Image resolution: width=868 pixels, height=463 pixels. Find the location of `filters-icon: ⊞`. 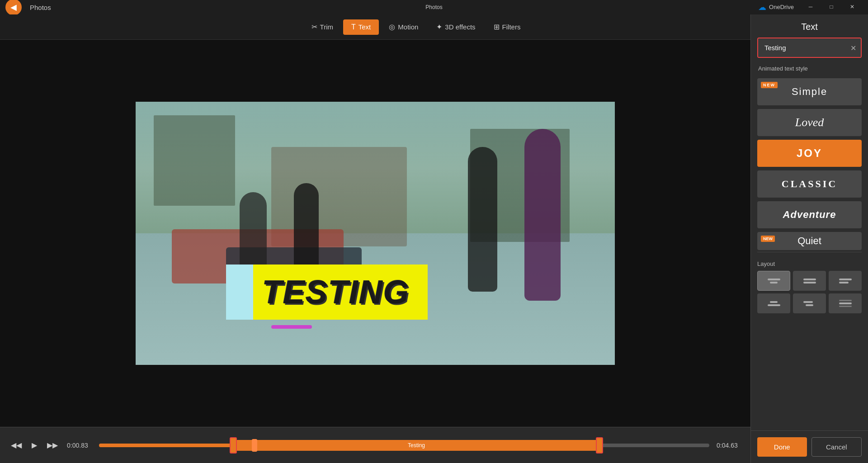

filters-icon: ⊞ is located at coordinates (496, 27).